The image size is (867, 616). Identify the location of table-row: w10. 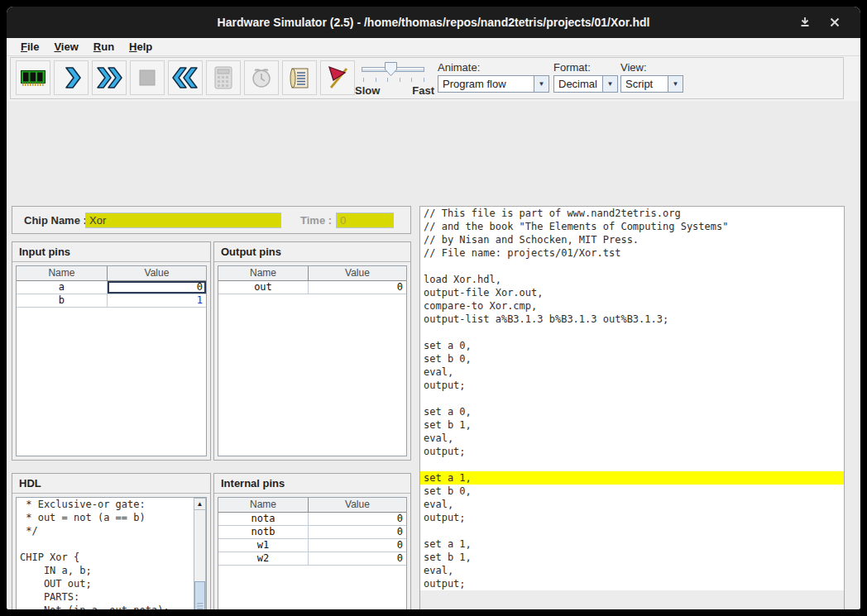
(313, 546).